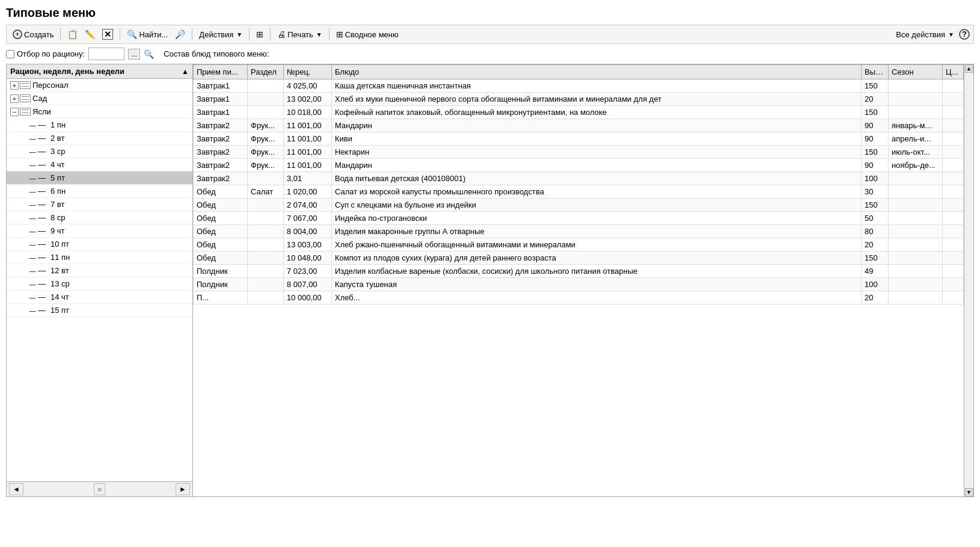  What do you see at coordinates (100, 271) in the screenshot?
I see `tree-item-d12: ——12 вт` at bounding box center [100, 271].